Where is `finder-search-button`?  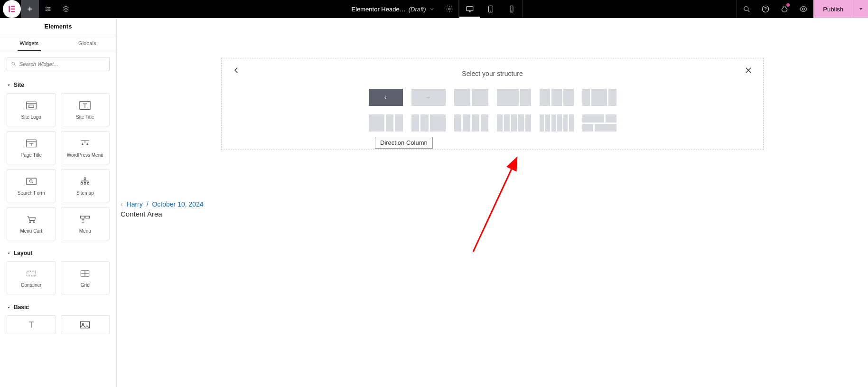
finder-search-button is located at coordinates (747, 9).